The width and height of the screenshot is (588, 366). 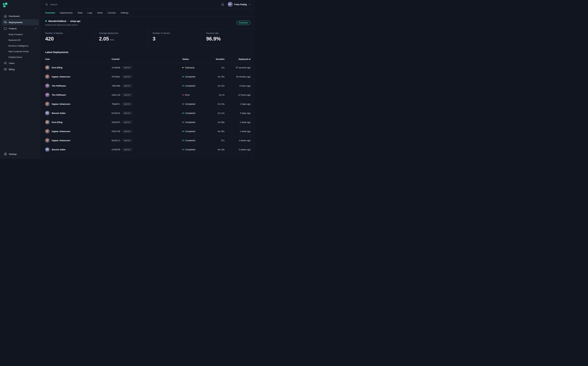 What do you see at coordinates (239, 4) in the screenshot?
I see `user-menu: FF Frida Fleißig` at bounding box center [239, 4].